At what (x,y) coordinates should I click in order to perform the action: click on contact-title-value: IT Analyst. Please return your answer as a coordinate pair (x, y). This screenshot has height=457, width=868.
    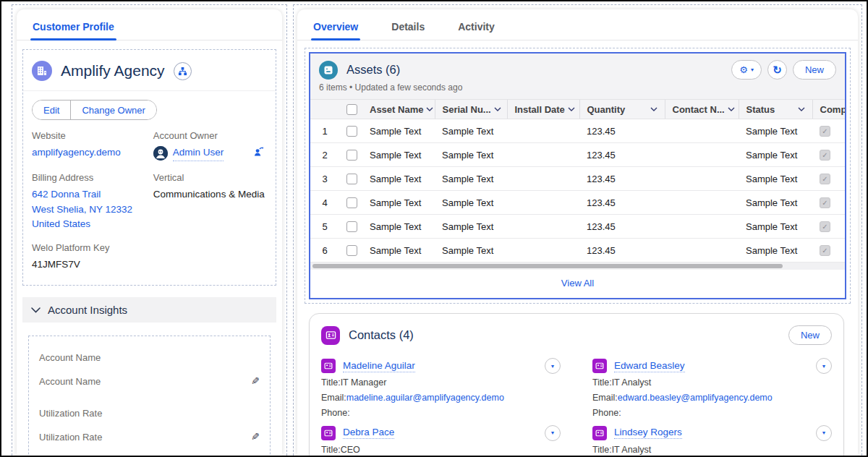
    Looking at the image, I should click on (632, 383).